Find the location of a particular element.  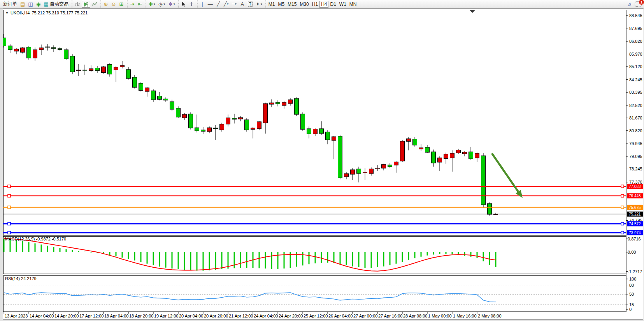

macd-name: MACD(12,26,9) is located at coordinates (20, 239).